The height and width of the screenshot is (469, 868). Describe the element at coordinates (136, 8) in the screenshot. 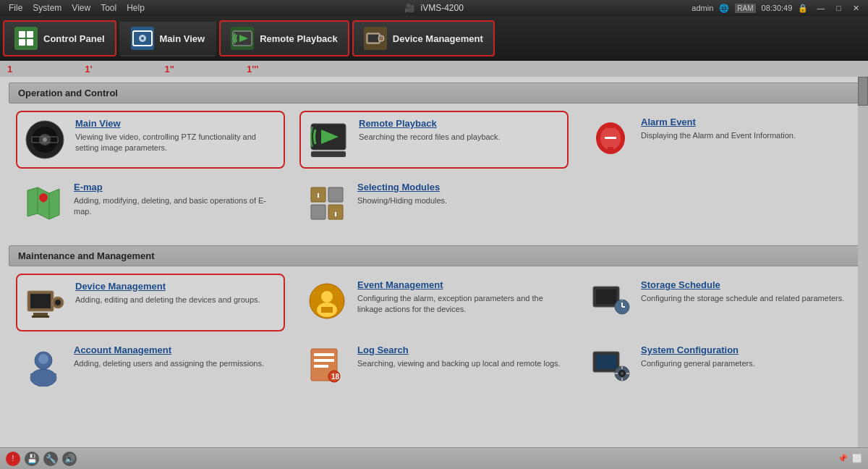

I see `menu-help: Help` at that location.